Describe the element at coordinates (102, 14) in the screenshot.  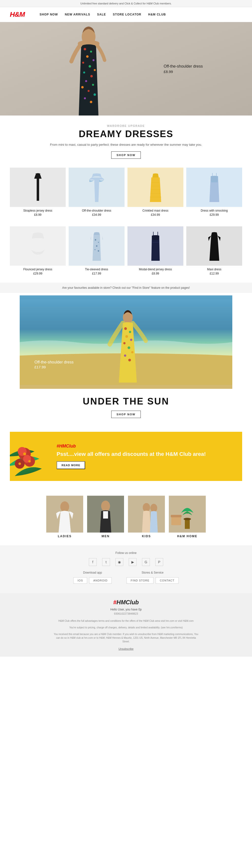
I see `nav-sale: SALE` at that location.